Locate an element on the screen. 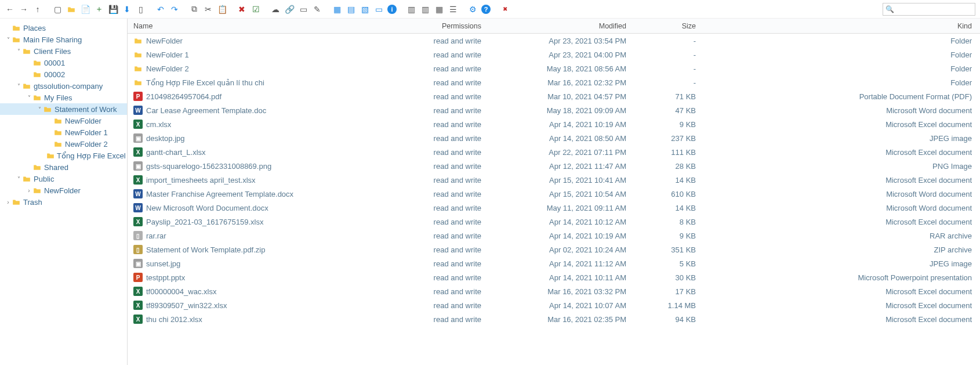 This screenshot has height=365, width=980. tiles-icon: ▦ is located at coordinates (337, 9).